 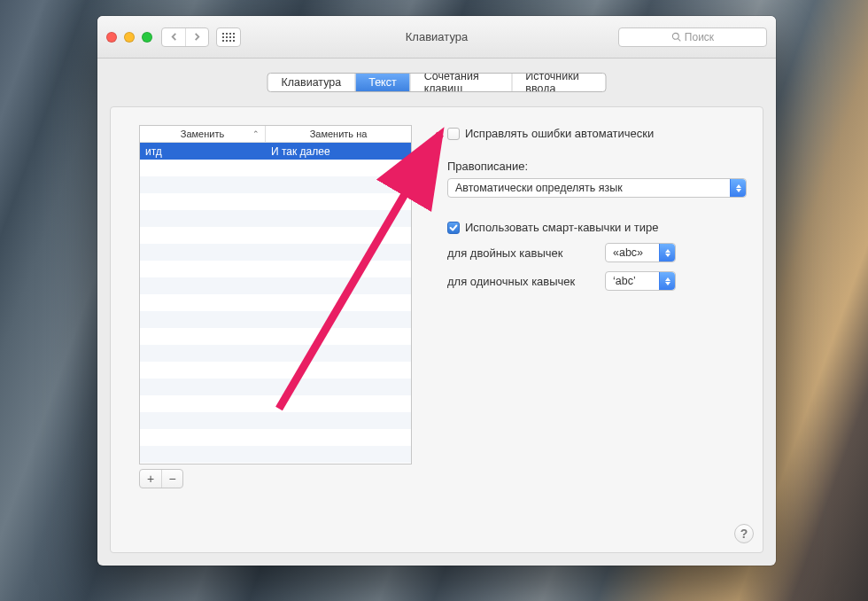 I want to click on col-replace: Заменить ⌃, so click(x=203, y=134).